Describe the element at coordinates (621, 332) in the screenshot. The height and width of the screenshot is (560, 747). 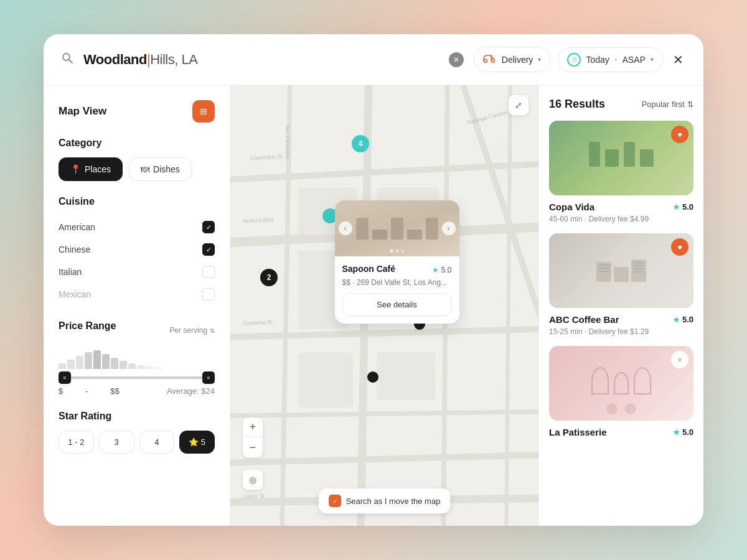
I see `abc-coffee-info: 15-25 min · Delivery fee $1.29` at that location.